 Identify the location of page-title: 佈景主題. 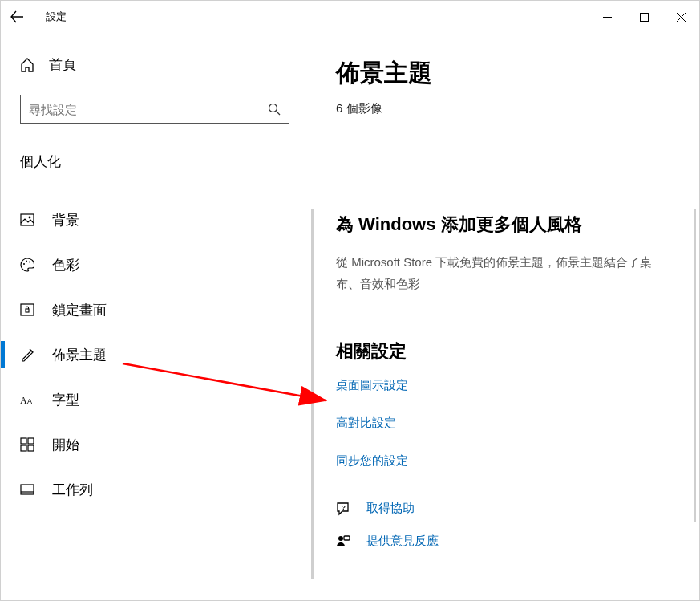
(502, 74).